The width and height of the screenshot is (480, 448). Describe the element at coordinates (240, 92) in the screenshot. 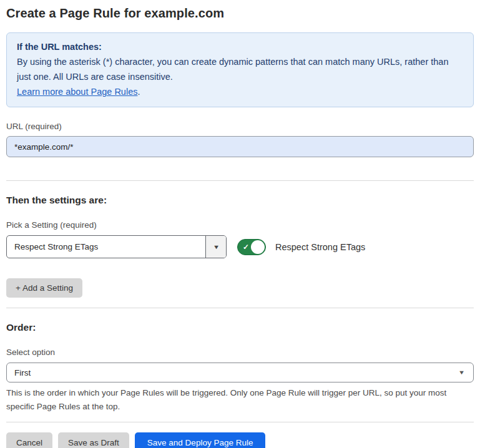

I see `info-link-row: Learn more about Page Rules.` at that location.